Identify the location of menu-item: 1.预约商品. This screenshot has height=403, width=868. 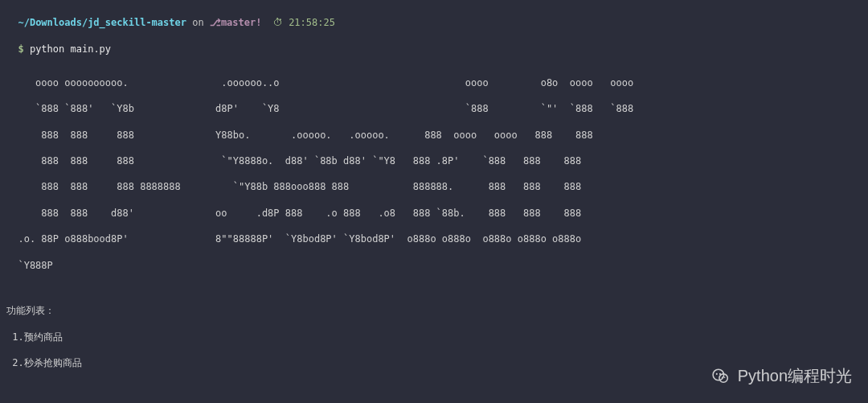
(434, 337).